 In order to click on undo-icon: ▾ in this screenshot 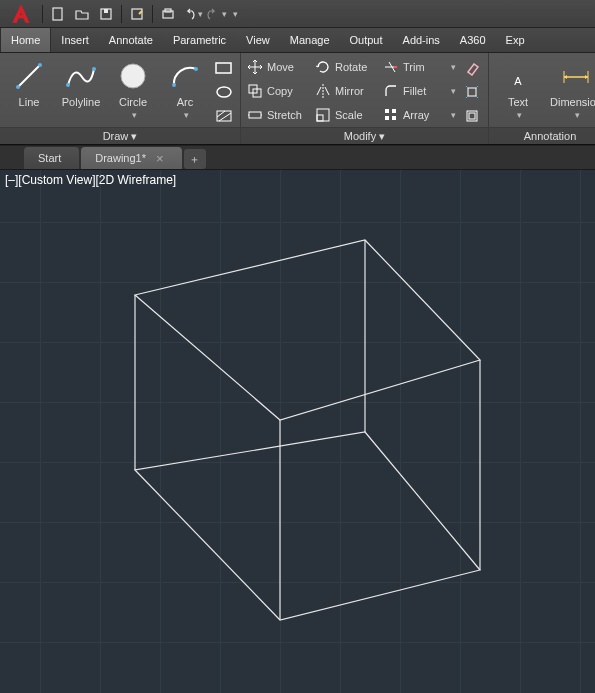, I will do `click(192, 14)`.